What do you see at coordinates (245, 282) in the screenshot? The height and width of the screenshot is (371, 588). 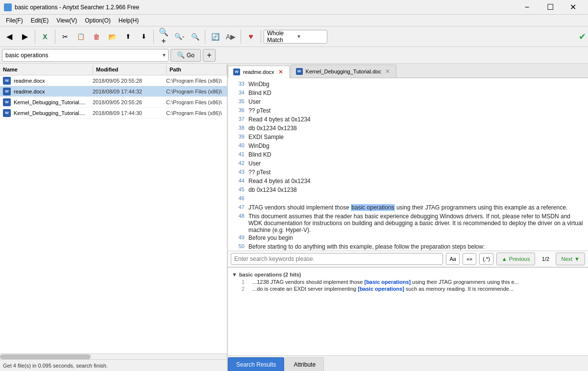 I see `result-index: 1` at bounding box center [245, 282].